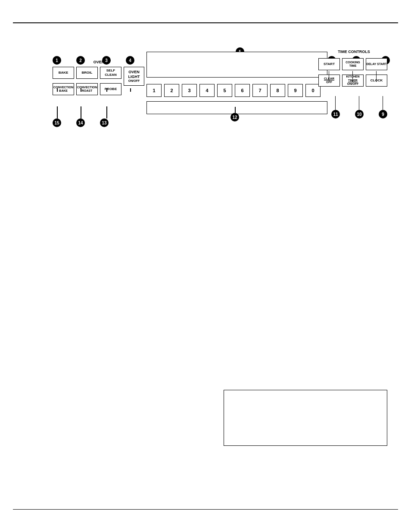 This screenshot has width=411, height=532. I want to click on num-7-button: 7, so click(260, 90).